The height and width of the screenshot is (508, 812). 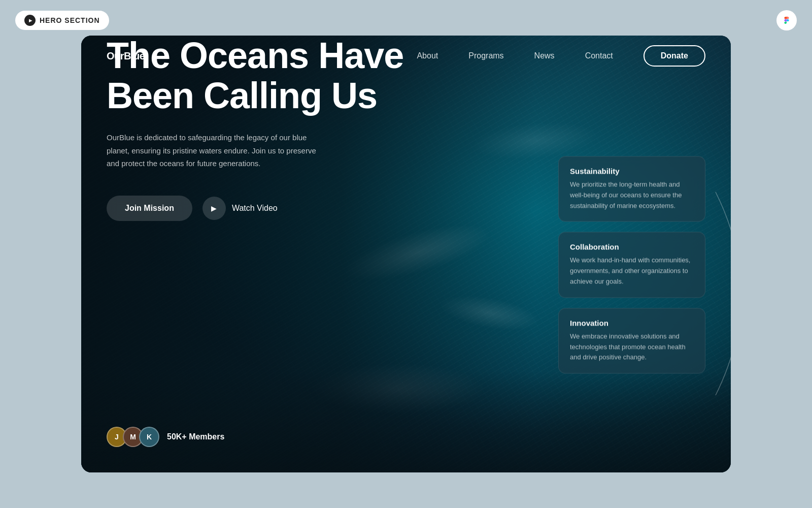 What do you see at coordinates (260, 76) in the screenshot?
I see `hero-title: The Oceans Have Been Calling Us` at bounding box center [260, 76].